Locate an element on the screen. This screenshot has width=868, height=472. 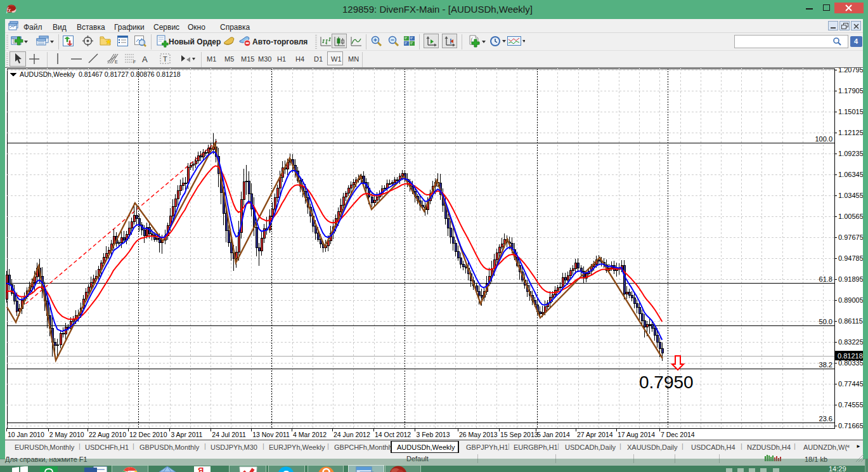
svg-text: 0.71665 is located at coordinates (851, 426).